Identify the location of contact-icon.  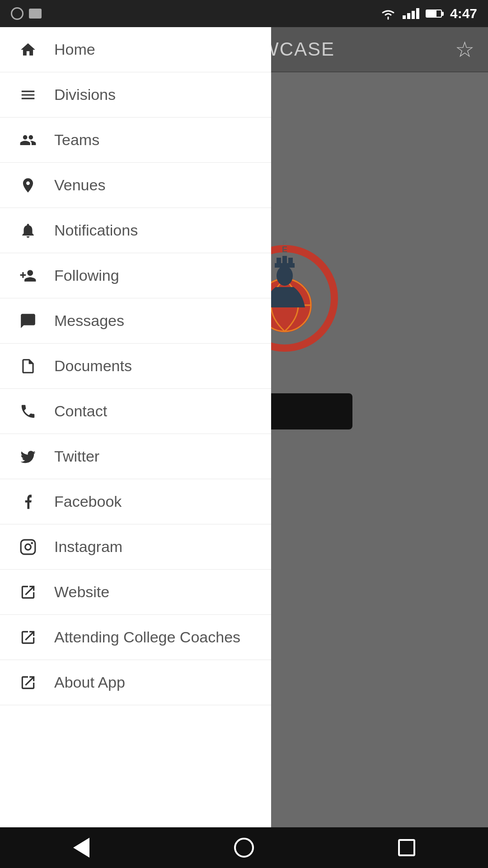
(28, 411).